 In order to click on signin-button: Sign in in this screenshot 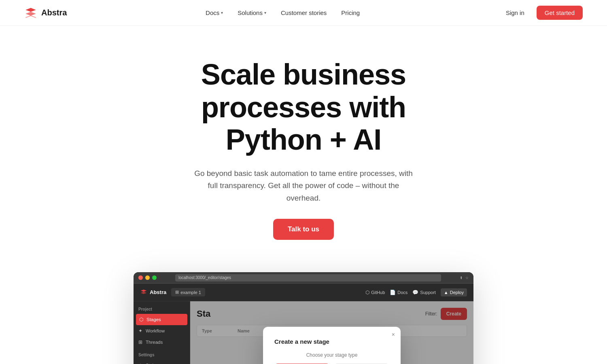, I will do `click(515, 13)`.